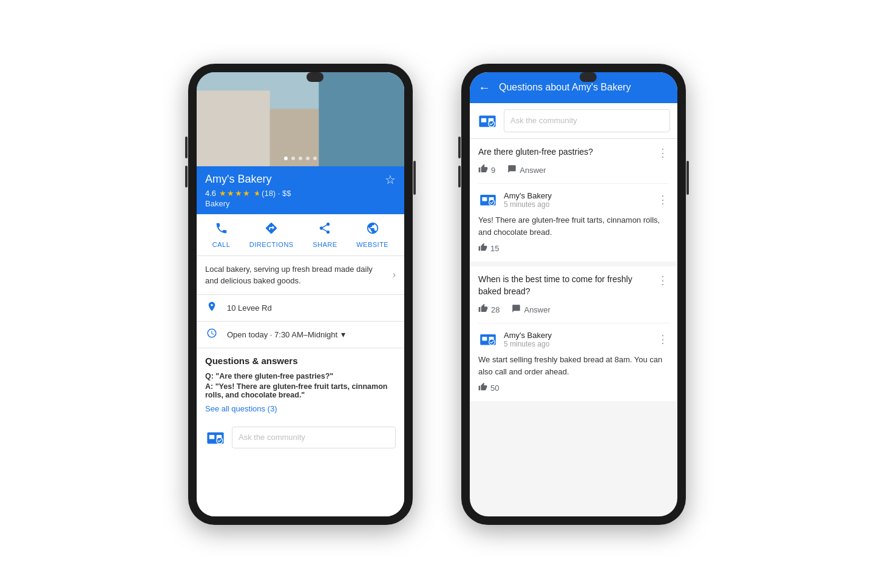 The height and width of the screenshot is (588, 874). I want to click on hours-row: Open today · 7:30 AM–Midnight ▾, so click(300, 335).